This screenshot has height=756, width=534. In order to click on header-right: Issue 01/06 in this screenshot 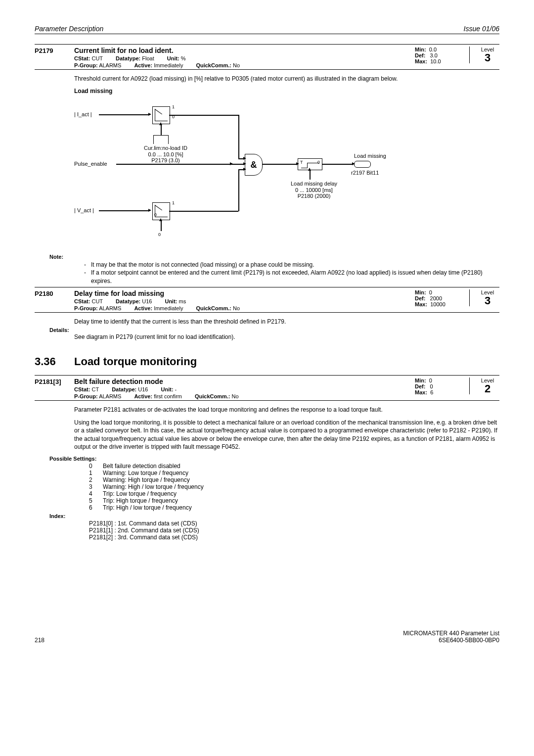, I will do `click(482, 29)`.